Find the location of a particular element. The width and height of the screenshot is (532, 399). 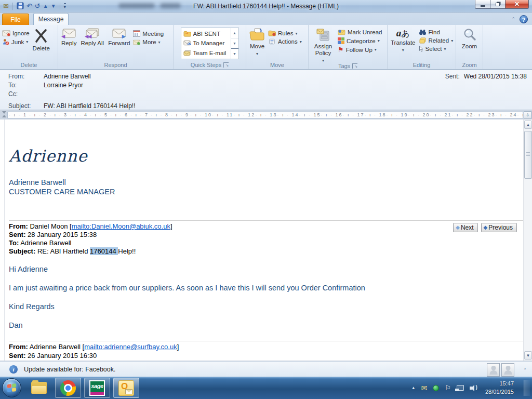

ruler-number: · ı · 15 is located at coordinates (310, 115).